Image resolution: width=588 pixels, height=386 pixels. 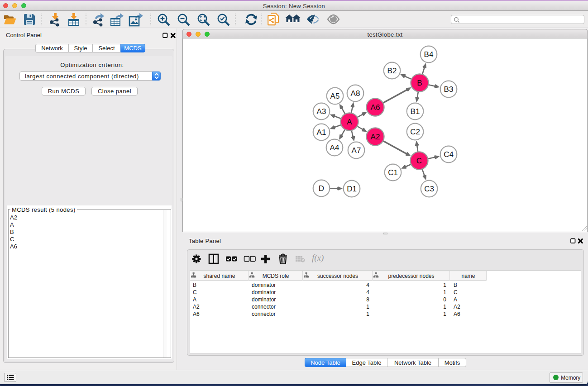 I want to click on svg-text: A2, so click(x=376, y=137).